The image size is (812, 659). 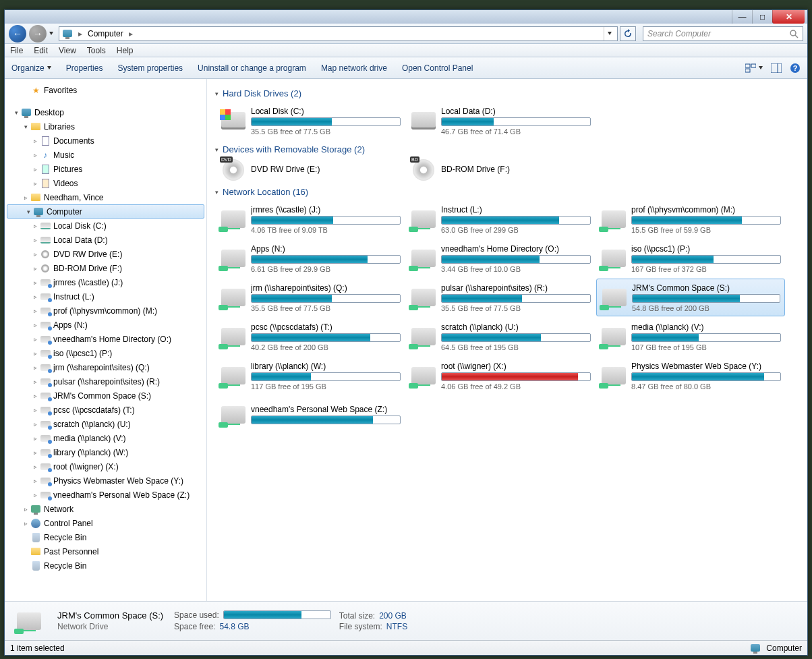 What do you see at coordinates (762, 17) in the screenshot?
I see `maximize-button: □` at bounding box center [762, 17].